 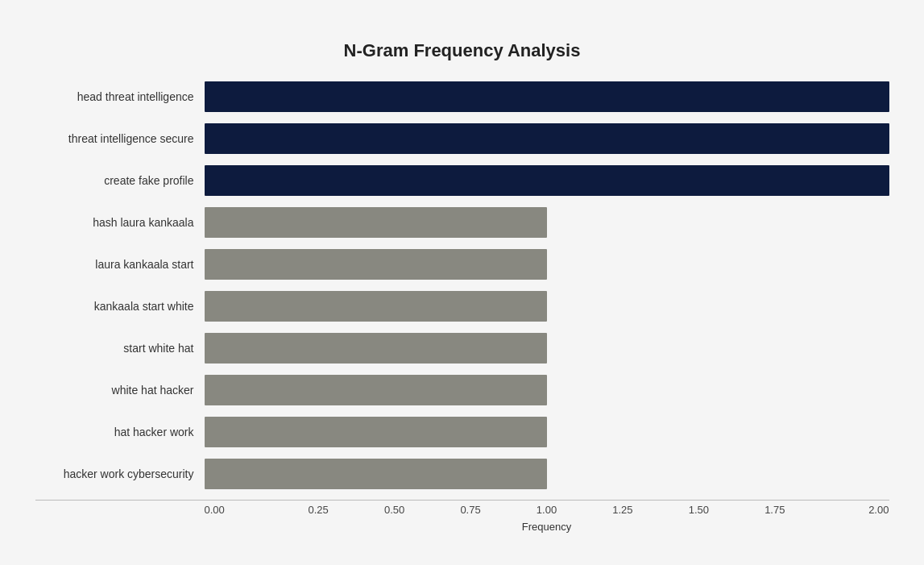 What do you see at coordinates (851, 509) in the screenshot?
I see `x-tick: 2.00` at bounding box center [851, 509].